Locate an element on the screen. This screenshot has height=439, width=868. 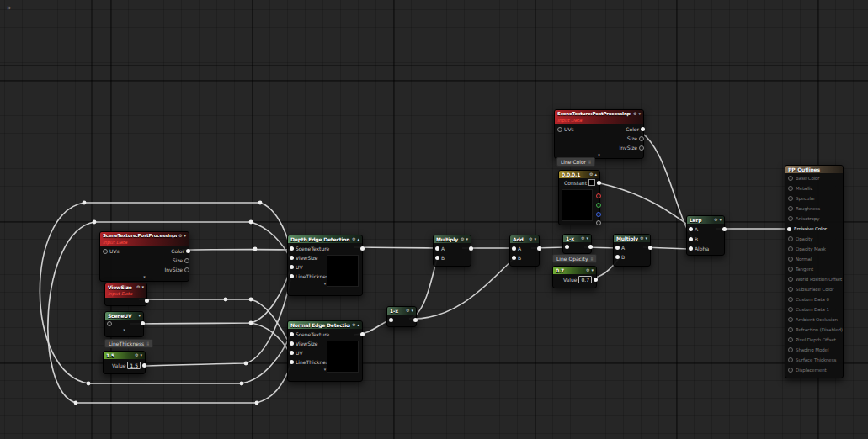
value-input: 1.5 is located at coordinates (134, 365).